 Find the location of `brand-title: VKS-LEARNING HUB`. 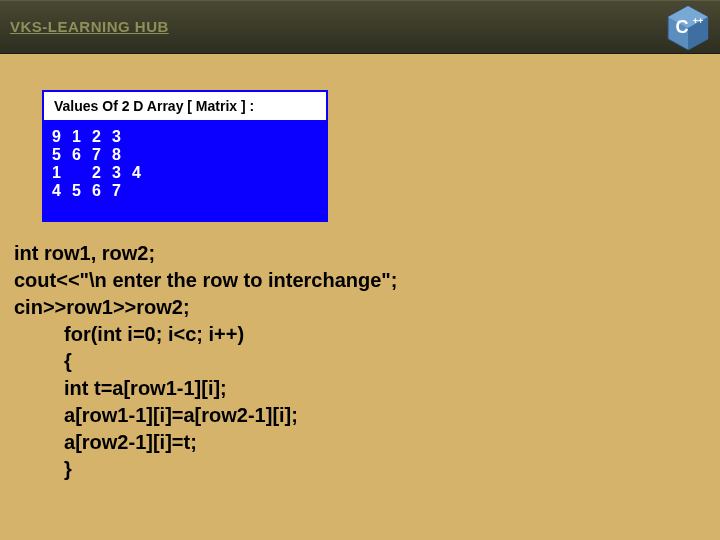

brand-title: VKS-LEARNING HUB is located at coordinates (90, 26).